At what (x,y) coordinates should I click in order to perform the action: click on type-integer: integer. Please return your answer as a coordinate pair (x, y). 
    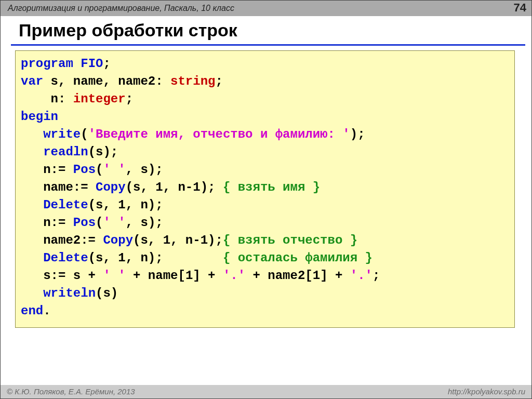
    Looking at the image, I should click on (100, 99).